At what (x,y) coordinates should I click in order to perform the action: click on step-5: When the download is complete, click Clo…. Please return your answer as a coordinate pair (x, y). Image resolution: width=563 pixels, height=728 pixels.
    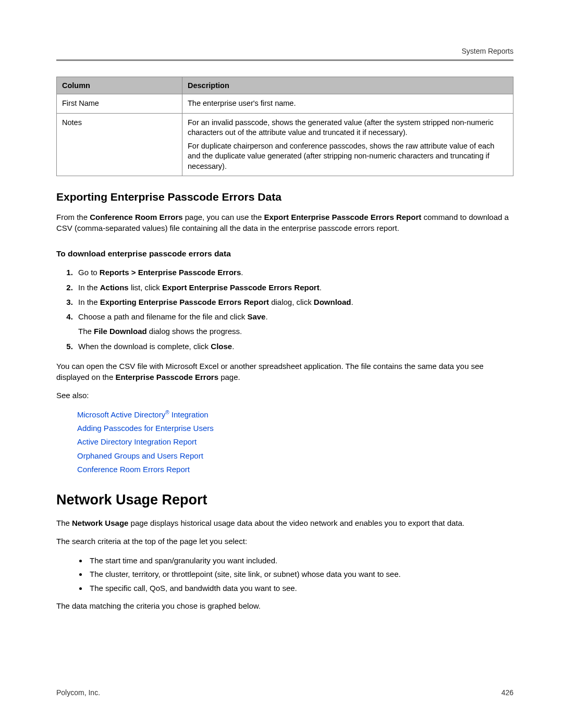
    Looking at the image, I should click on (294, 347).